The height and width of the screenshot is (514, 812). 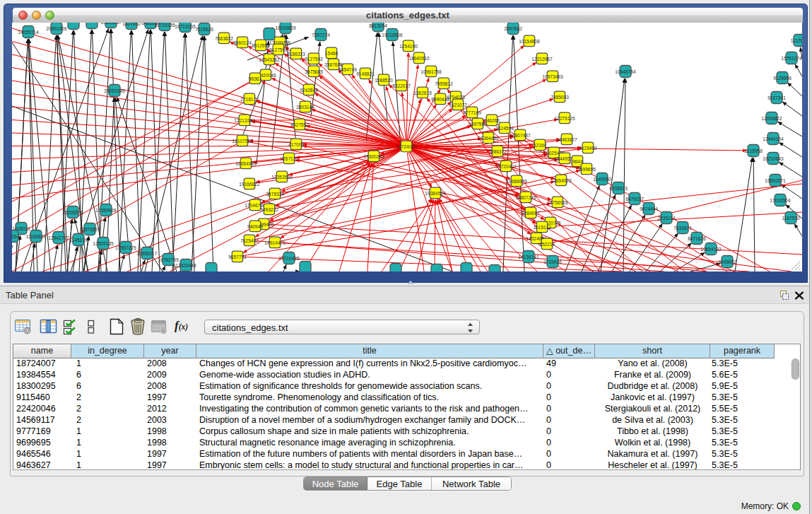 What do you see at coordinates (558, 202) in the screenshot?
I see `svg-text: 19756928` at bounding box center [558, 202].